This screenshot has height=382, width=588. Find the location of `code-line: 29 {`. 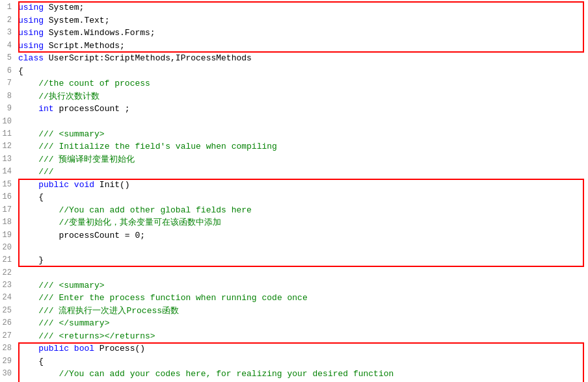

code-line: 29 { is located at coordinates (291, 362).